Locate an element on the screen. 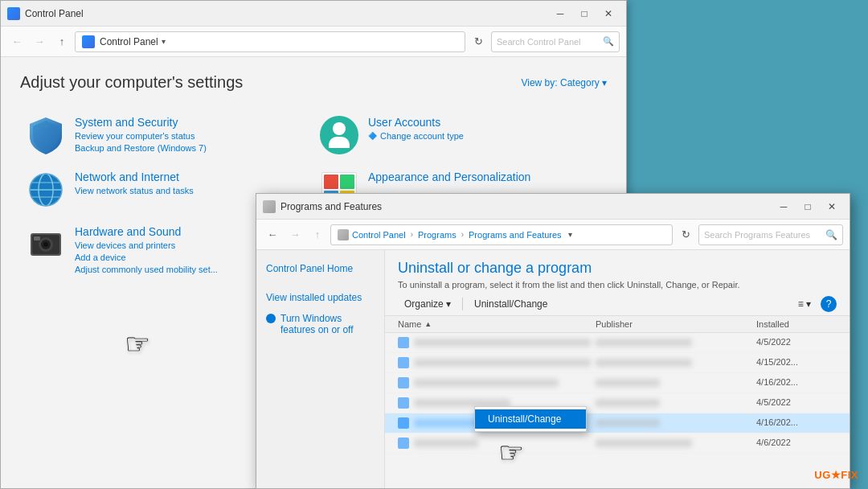  user-accounts-title: User Accounts is located at coordinates (416, 122).